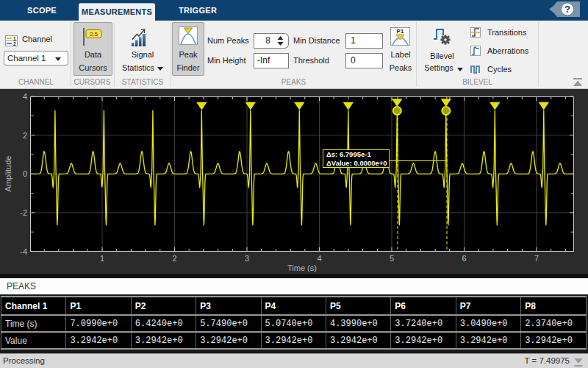 The image size is (588, 368). Describe the element at coordinates (348, 155) in the screenshot. I see `svg-text: Δs: 6.7995e-1` at that location.